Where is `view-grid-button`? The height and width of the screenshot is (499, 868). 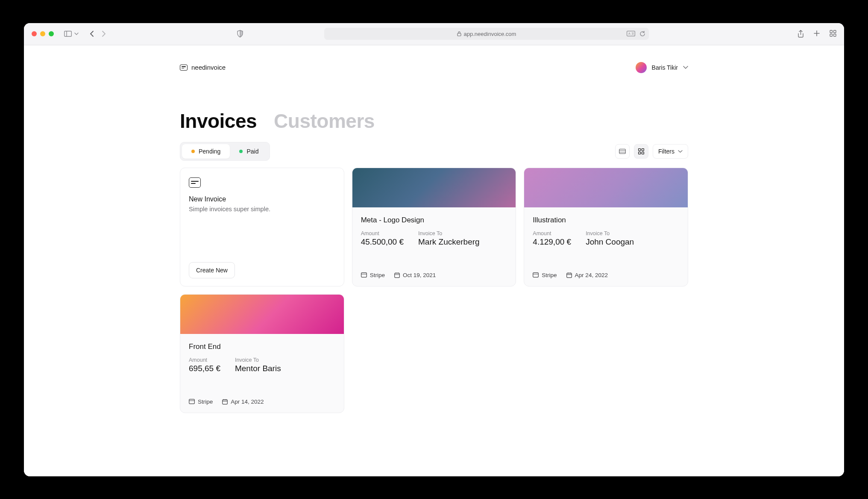 view-grid-button is located at coordinates (641, 151).